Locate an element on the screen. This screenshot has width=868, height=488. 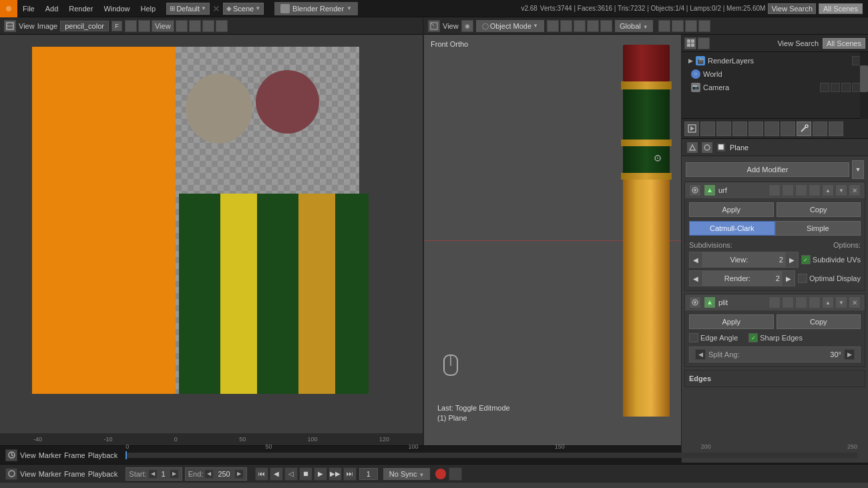
mod1-expand-down: ▼ is located at coordinates (841, 190).